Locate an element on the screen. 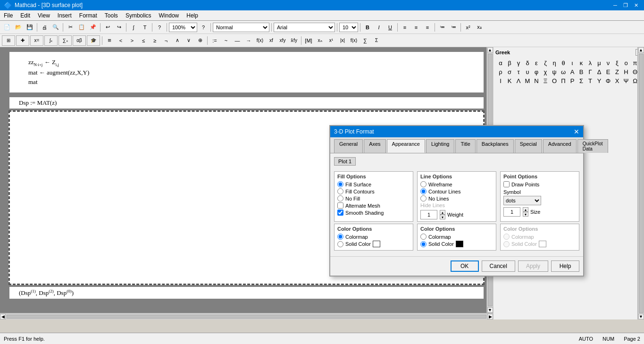 Image resolution: width=644 pixels, height=344 pixels. greek-char: β is located at coordinates (510, 63).